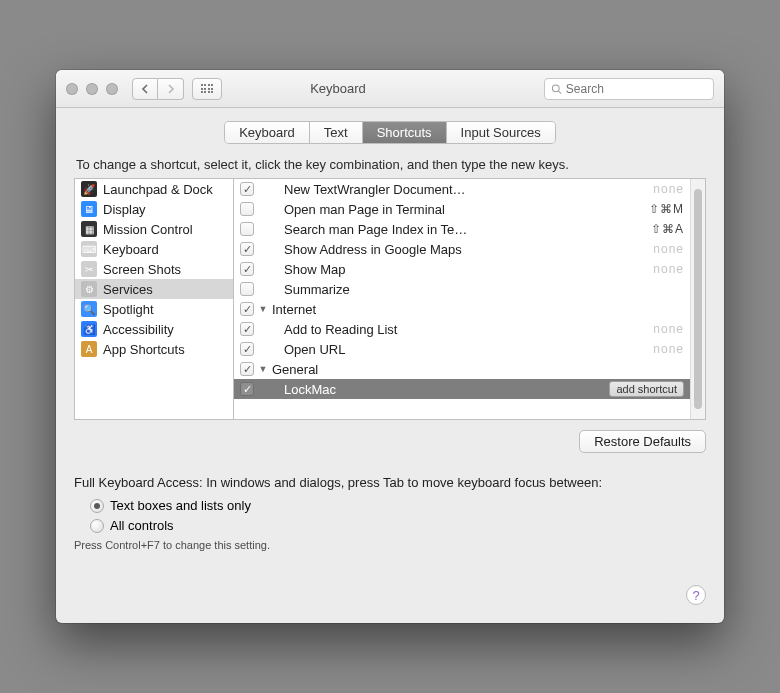  I want to click on sidebar-item-services: ⚙Services, so click(154, 289).